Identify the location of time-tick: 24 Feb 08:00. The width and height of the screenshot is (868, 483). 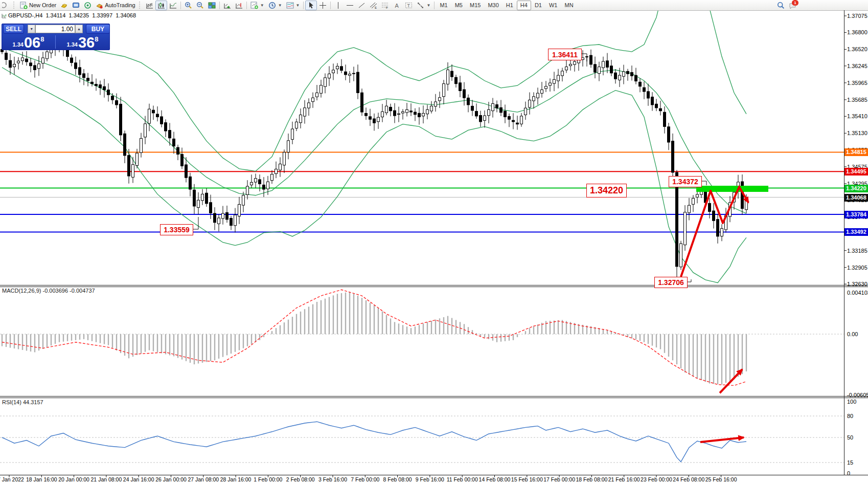
(689, 479).